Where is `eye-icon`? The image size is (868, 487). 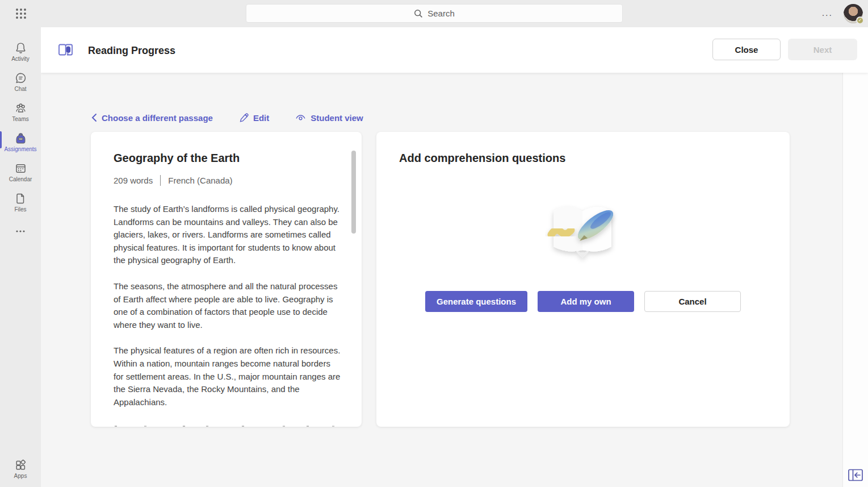
eye-icon is located at coordinates (301, 118).